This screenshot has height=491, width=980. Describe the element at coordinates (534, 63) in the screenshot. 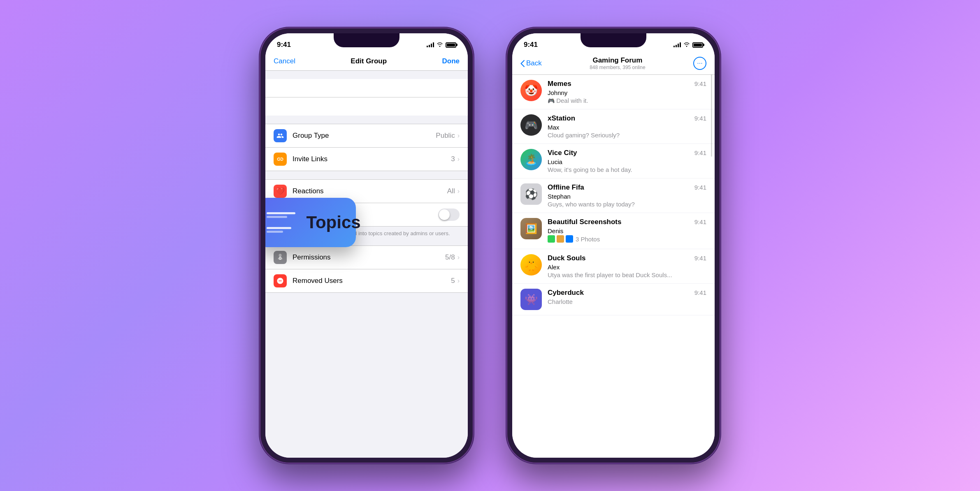

I see `back-label: Back` at that location.